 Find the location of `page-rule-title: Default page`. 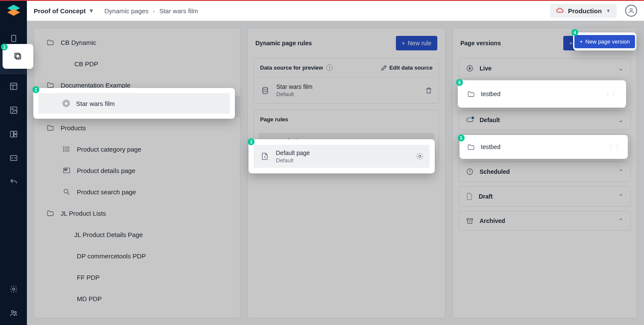

page-rule-title: Default page is located at coordinates (343, 153).